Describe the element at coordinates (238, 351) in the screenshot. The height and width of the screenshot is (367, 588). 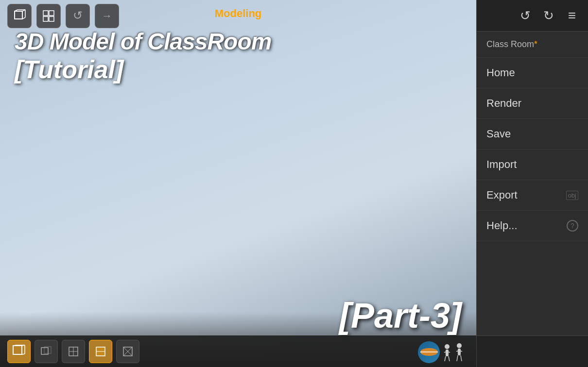
I see `bottom-toolbar` at that location.